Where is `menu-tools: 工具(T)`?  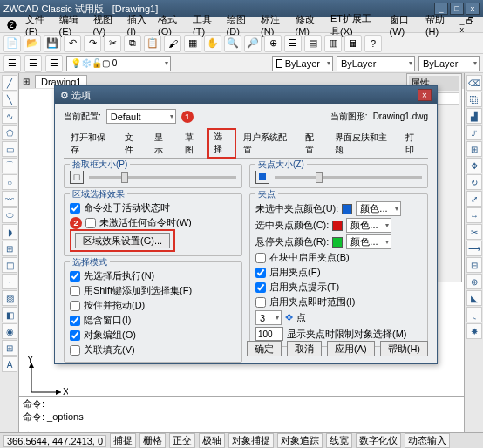
menu-tools: 工具(T) is located at coordinates (206, 24).